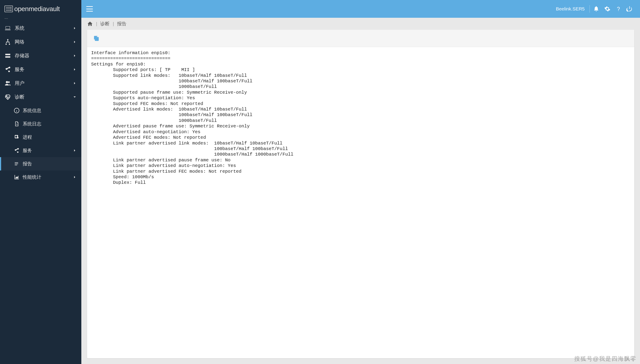  What do you see at coordinates (8, 56) in the screenshot?
I see `storage-icon` at bounding box center [8, 56].